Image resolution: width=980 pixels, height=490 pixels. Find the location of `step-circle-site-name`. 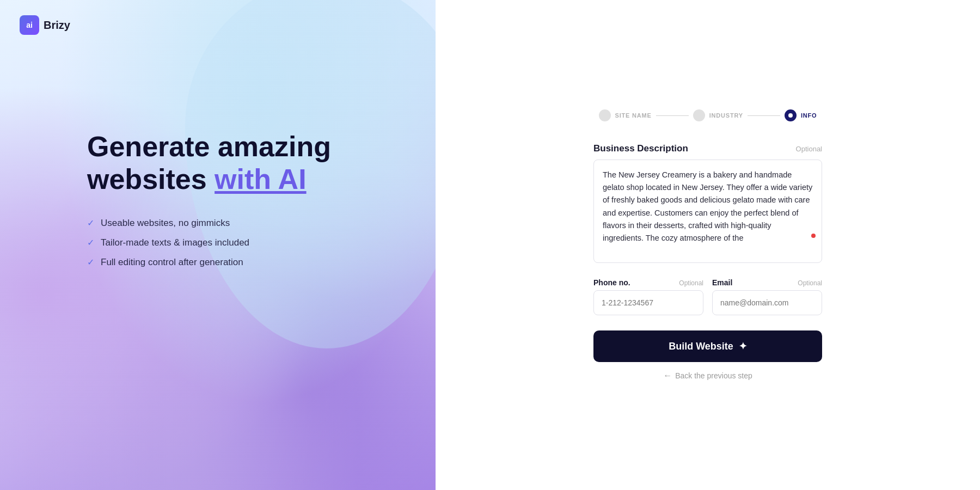

step-circle-site-name is located at coordinates (605, 115).